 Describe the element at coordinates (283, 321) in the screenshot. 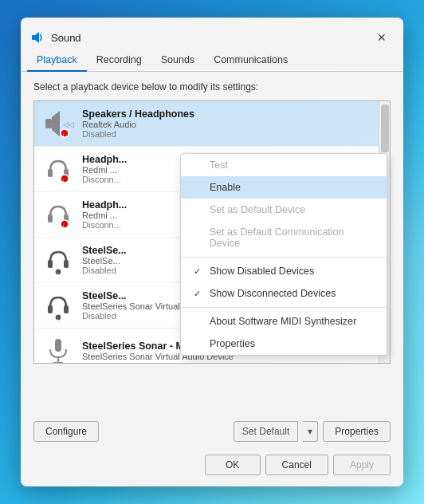

I see `ctx-label-midi: About Software MIDI Synthesizer` at that location.